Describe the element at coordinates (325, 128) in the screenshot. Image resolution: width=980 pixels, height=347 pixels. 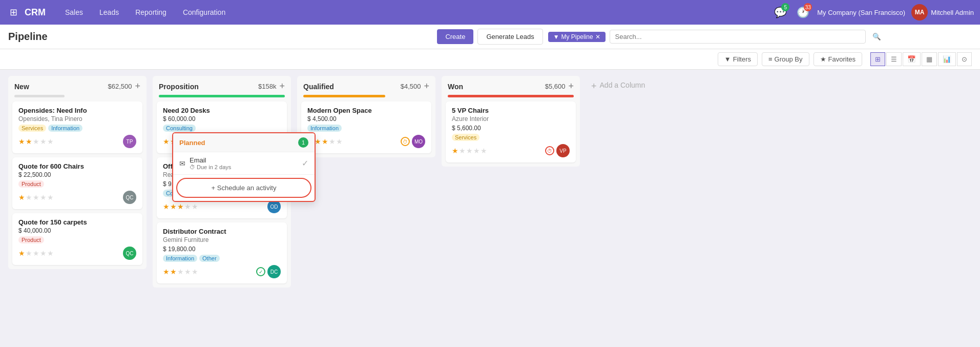
I see `tag-information-3: Information` at that location.